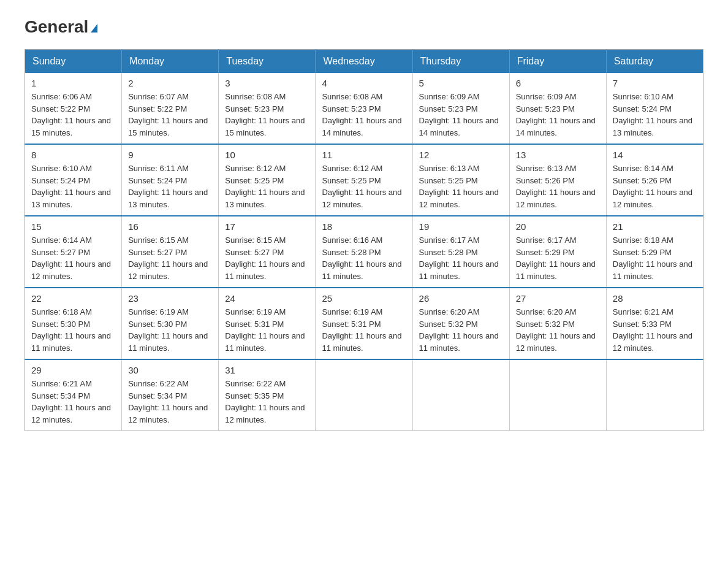  What do you see at coordinates (654, 258) in the screenshot?
I see `day-info: Sunrise: 6:18 AM Sunset: 5:29 PM Dayligh…` at bounding box center [654, 258].